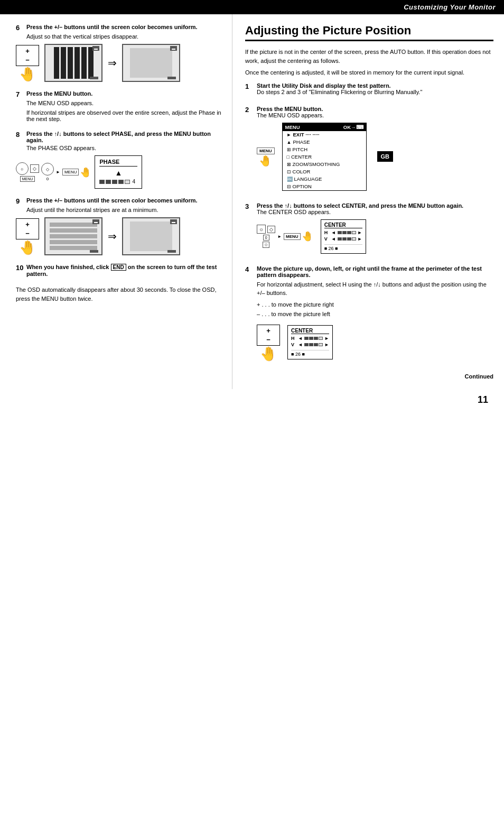 Image resolution: width=504 pixels, height=831 pixels. Describe the element at coordinates (73, 63) in the screenshot. I see `monitor-screen-1: ▬` at that location.